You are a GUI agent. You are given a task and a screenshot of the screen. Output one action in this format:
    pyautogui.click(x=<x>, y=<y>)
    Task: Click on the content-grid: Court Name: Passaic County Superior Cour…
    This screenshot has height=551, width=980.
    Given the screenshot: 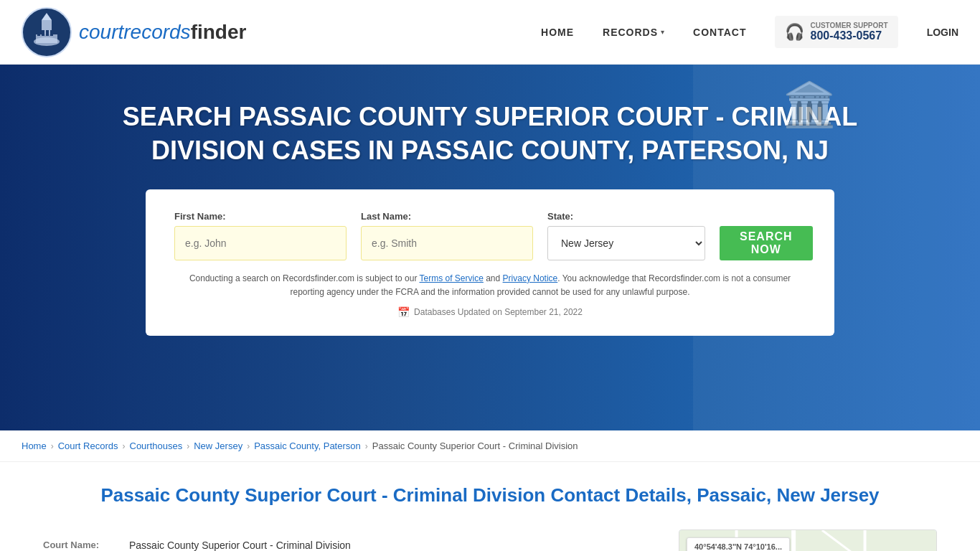 What is the action you would take?
    pyautogui.click(x=490, y=540)
    